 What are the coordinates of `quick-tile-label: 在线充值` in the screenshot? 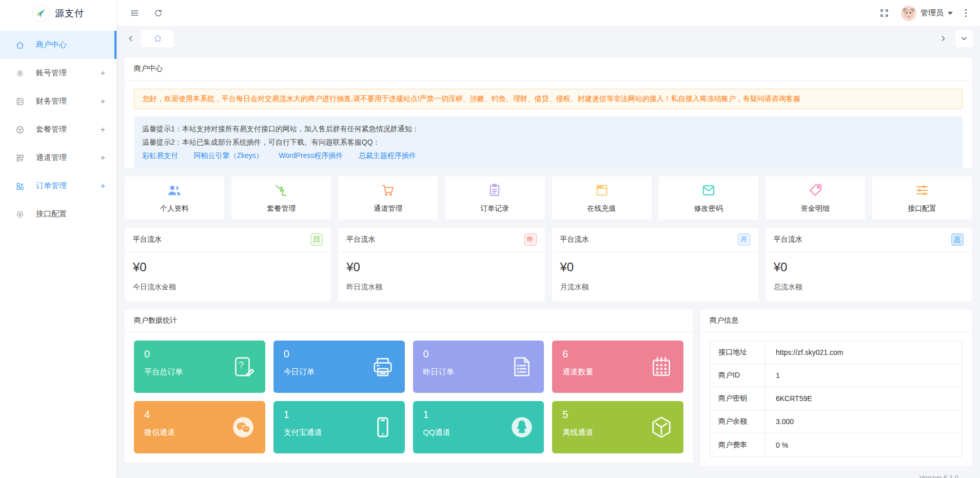 It's located at (602, 209).